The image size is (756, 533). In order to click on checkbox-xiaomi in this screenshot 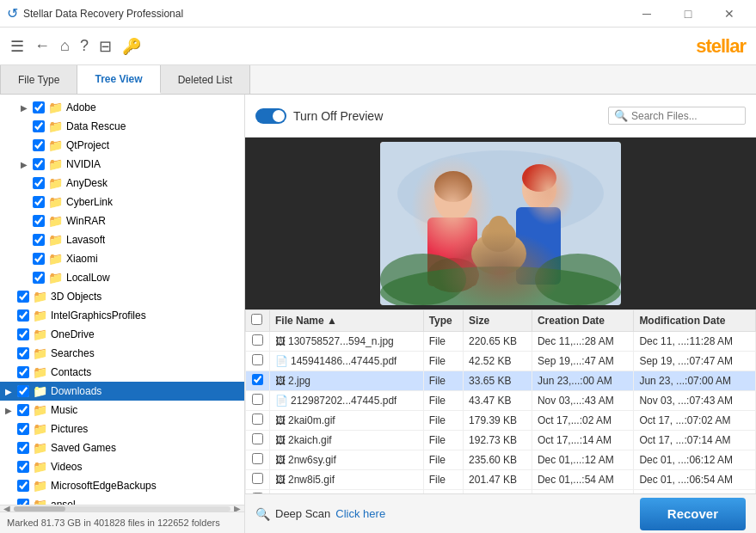, I will do `click(39, 259)`.